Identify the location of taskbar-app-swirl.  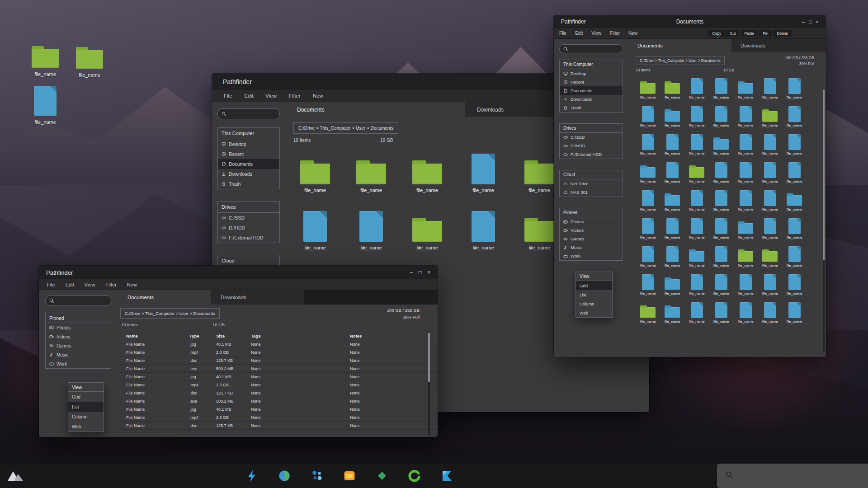
(415, 476).